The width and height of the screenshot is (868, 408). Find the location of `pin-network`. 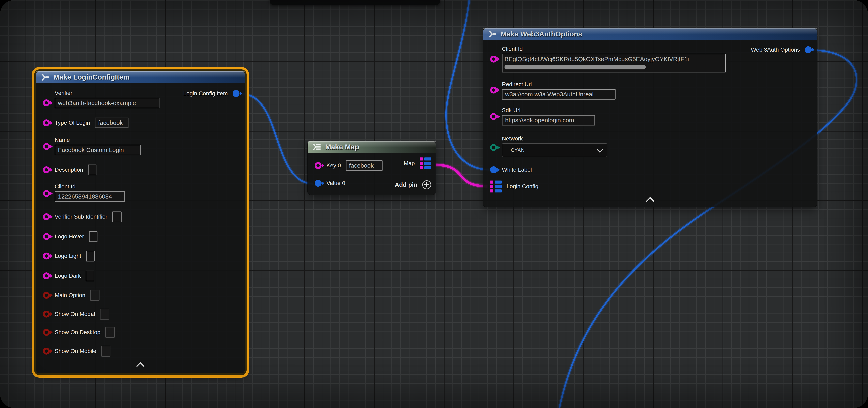

pin-network is located at coordinates (494, 147).